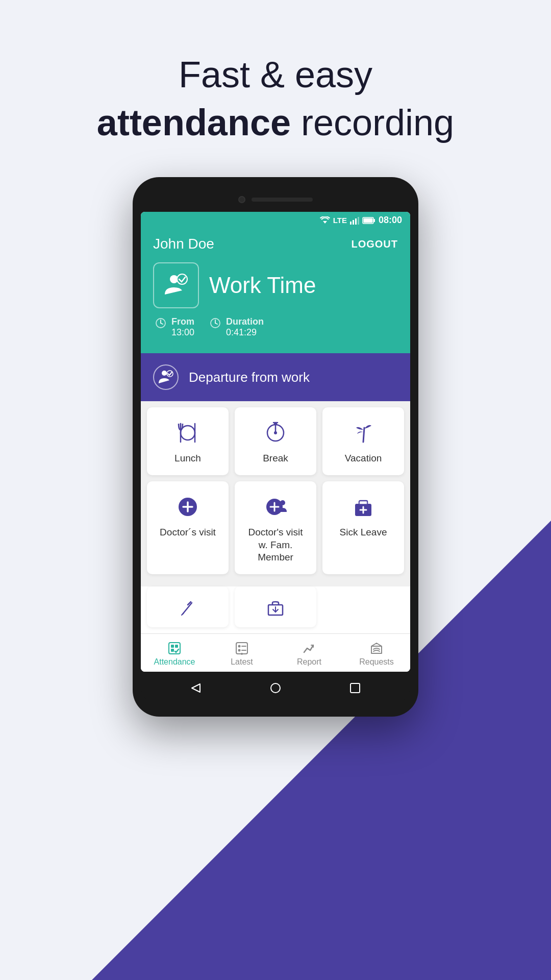 The height and width of the screenshot is (980, 551). Describe the element at coordinates (245, 333) in the screenshot. I see `duration-value: 0:41:29` at that location.